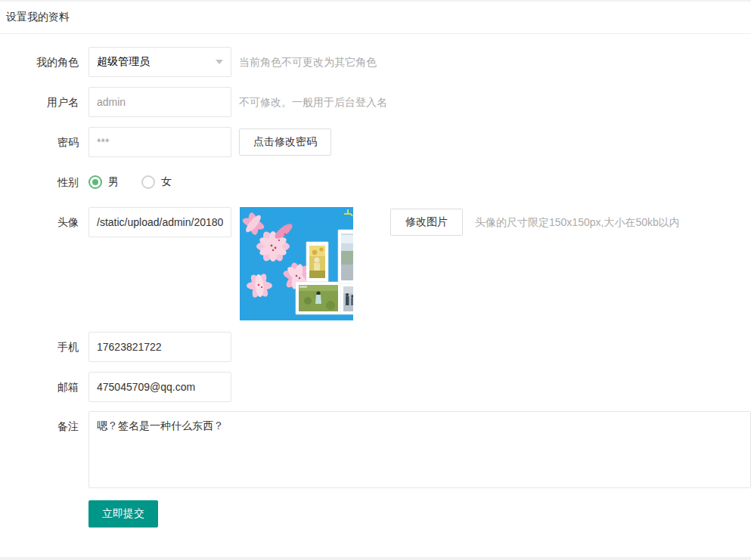 The height and width of the screenshot is (560, 751). What do you see at coordinates (157, 182) in the screenshot?
I see `gender-option-female: 女` at bounding box center [157, 182].